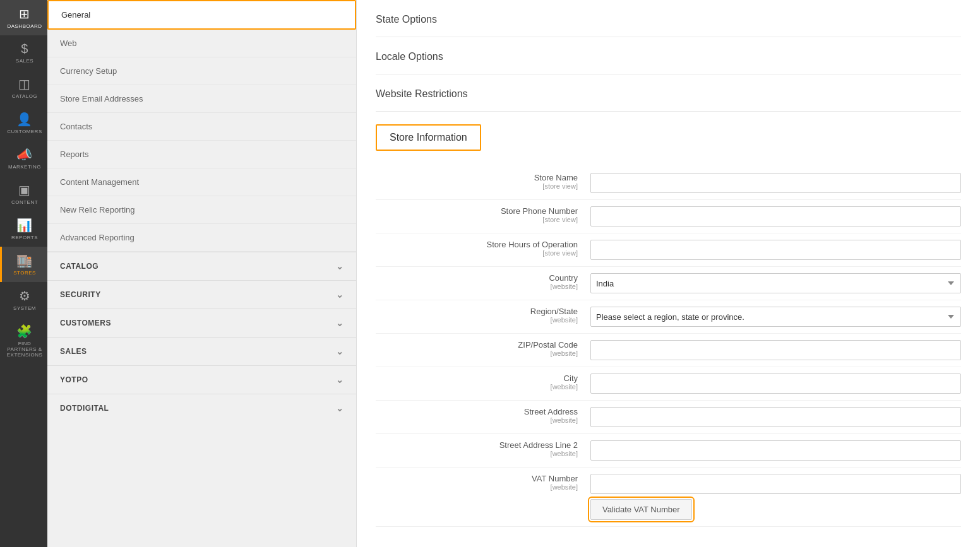  What do you see at coordinates (775, 417) in the screenshot?
I see `input-street-address` at bounding box center [775, 417].